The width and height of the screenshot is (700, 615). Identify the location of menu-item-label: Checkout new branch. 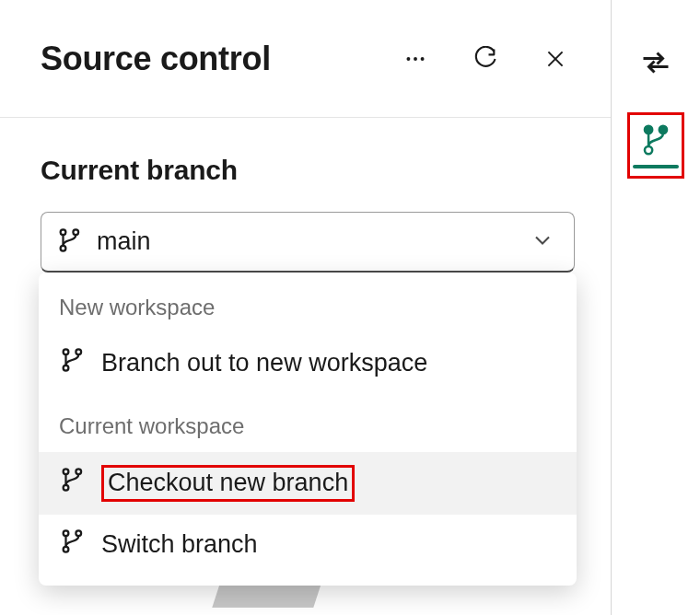
(228, 483).